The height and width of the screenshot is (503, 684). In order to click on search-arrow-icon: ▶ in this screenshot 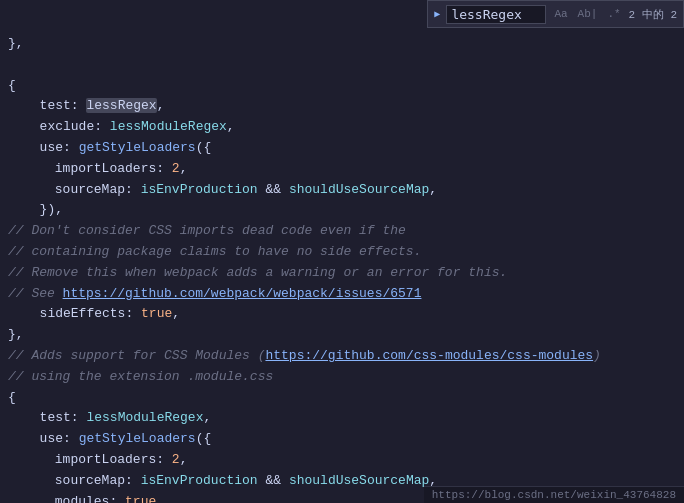, I will do `click(437, 14)`.